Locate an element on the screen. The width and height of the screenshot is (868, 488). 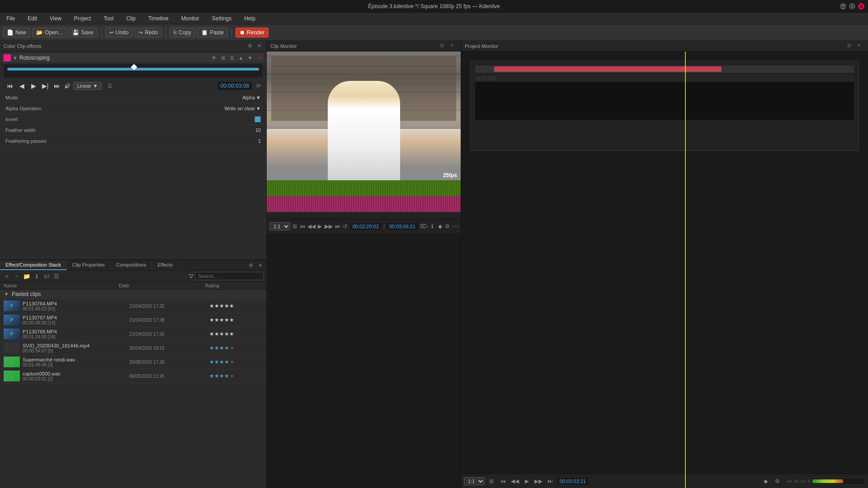
clip-props-button: ℹ is located at coordinates (37, 276).